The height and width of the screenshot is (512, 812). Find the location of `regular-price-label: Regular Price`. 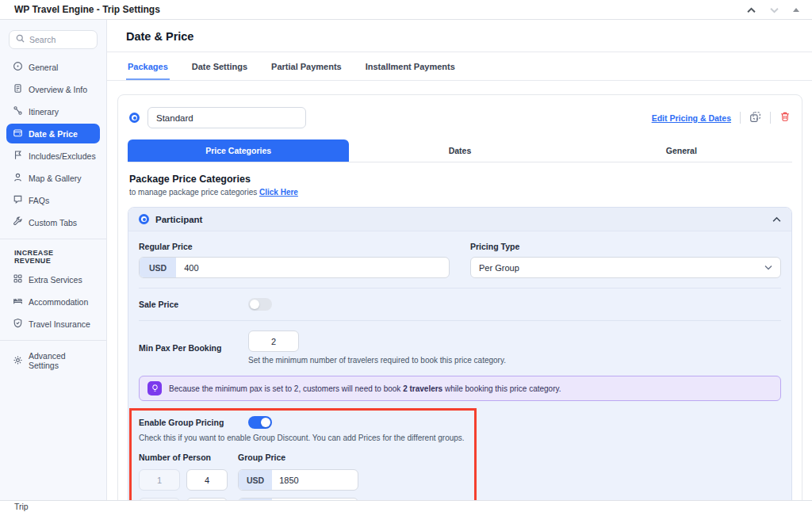

regular-price-label: Regular Price is located at coordinates (294, 246).